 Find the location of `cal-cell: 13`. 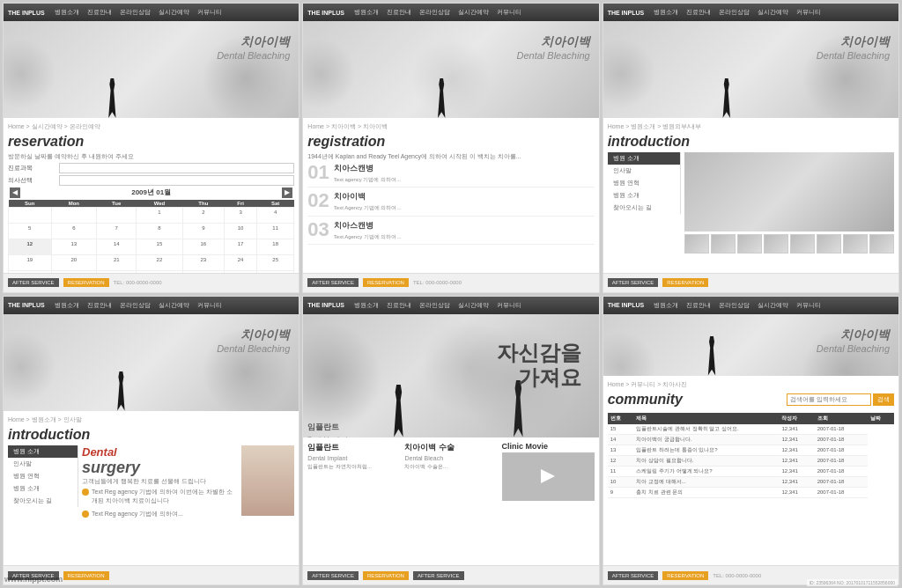

cal-cell: 13 is located at coordinates (74, 246).